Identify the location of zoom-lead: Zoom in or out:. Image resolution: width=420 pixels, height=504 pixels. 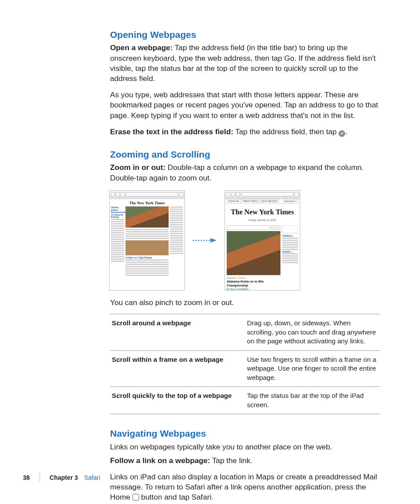
(138, 167).